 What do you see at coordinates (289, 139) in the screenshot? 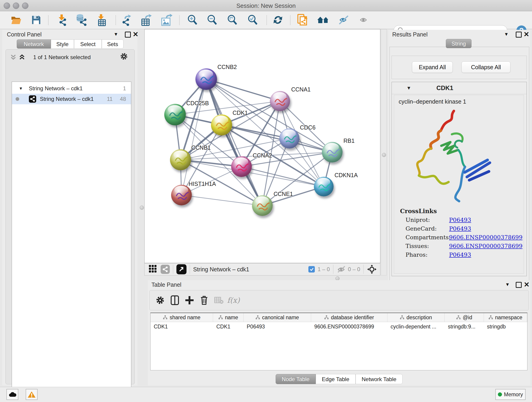
I see `network-node-CDC6` at bounding box center [289, 139].